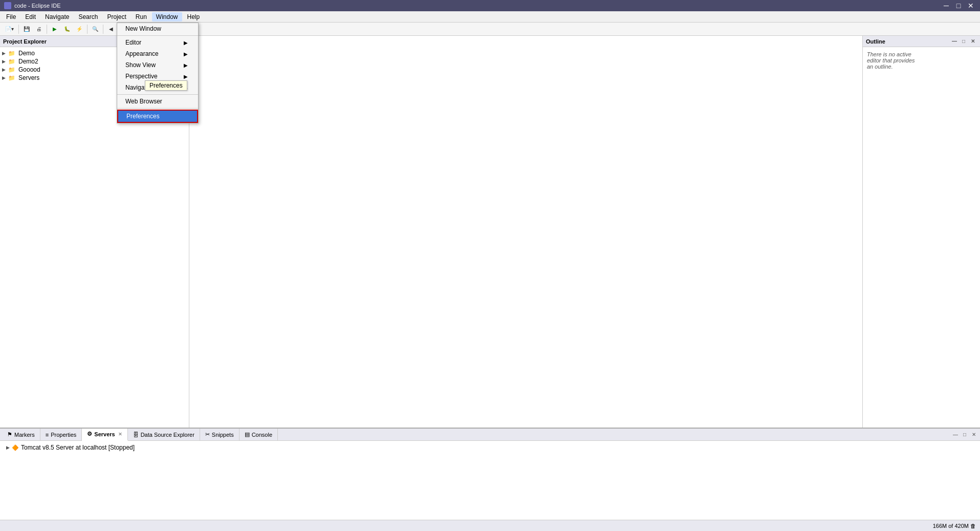 This screenshot has width=980, height=531. I want to click on close-button: ✕, so click(971, 6).